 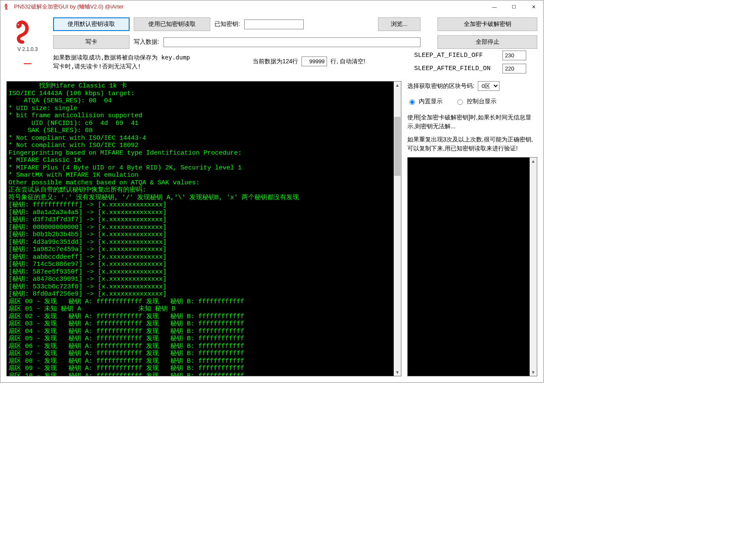 What do you see at coordinates (488, 86) in the screenshot?
I see `block-select: 0区` at bounding box center [488, 86].